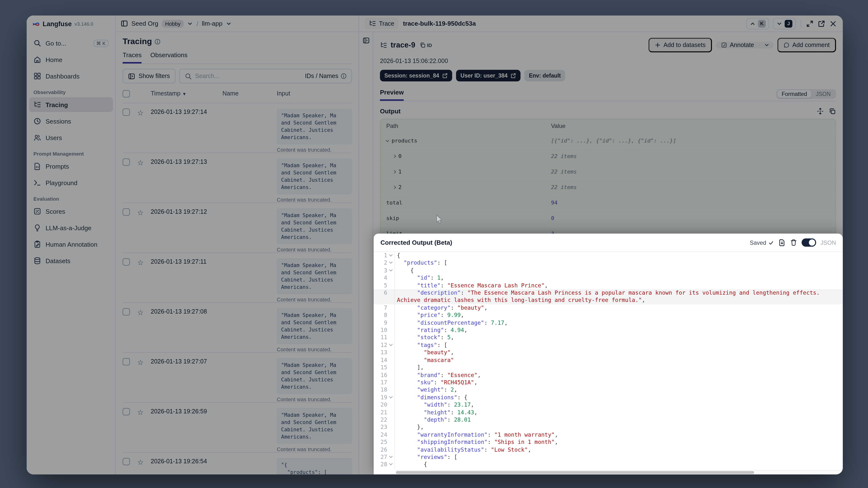  I want to click on code-line: 17 "sku": "RCH45Q1A",, so click(608, 383).